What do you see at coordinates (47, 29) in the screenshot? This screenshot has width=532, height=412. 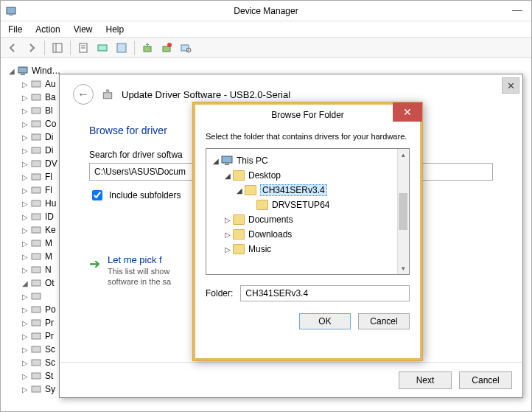 I see `menu-action: Action` at bounding box center [47, 29].